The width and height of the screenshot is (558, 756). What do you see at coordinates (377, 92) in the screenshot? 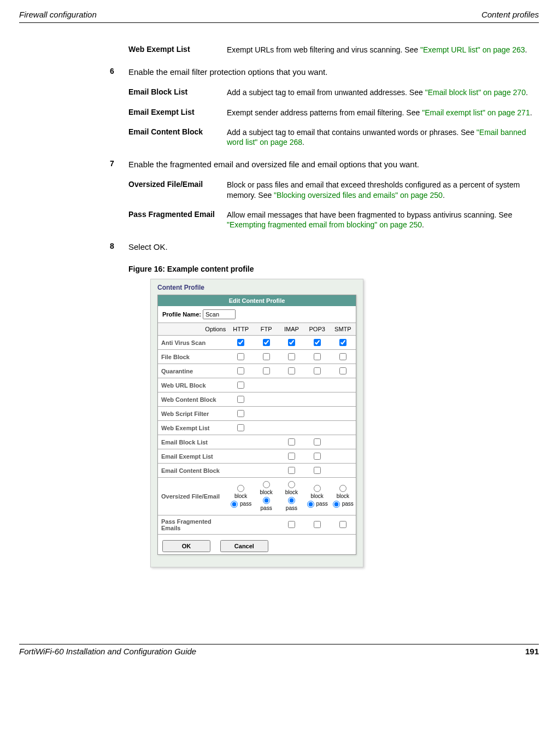
I see `def-desc: Add a subject tag to email from unwanted…` at bounding box center [377, 92].